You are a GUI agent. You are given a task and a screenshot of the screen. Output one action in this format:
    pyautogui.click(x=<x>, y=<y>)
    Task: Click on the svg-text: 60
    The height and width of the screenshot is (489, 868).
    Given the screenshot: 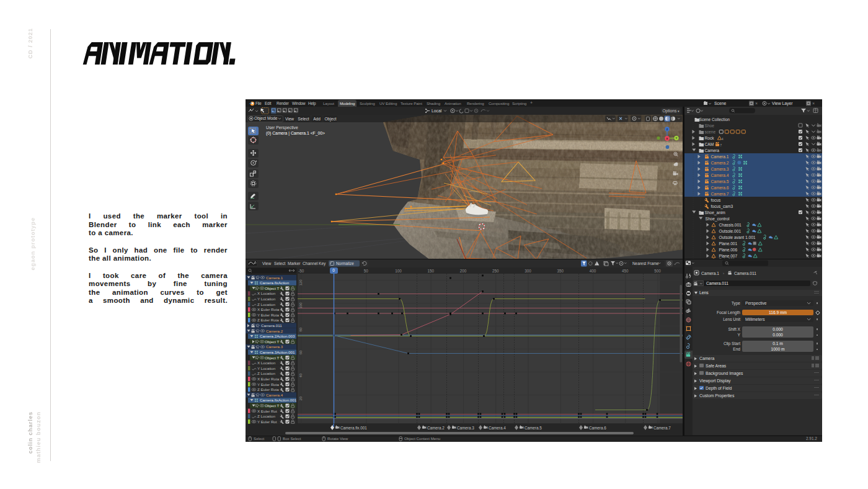 What is the action you would take?
    pyautogui.click(x=300, y=352)
    